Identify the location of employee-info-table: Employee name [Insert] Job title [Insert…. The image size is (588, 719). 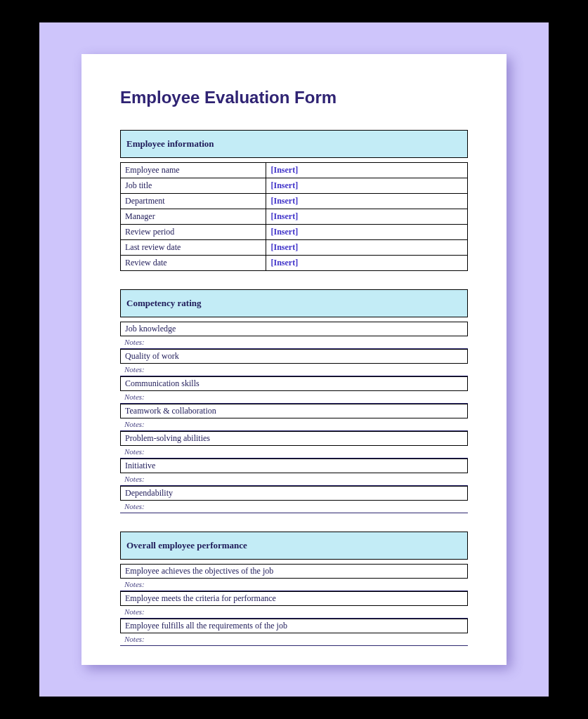
(294, 216).